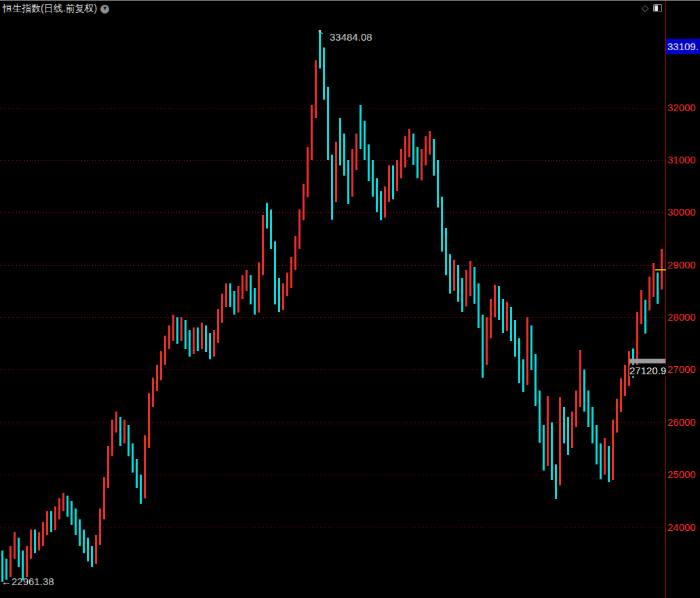 This screenshot has height=598, width=700. What do you see at coordinates (658, 8) in the screenshot?
I see `panel-layout-icon` at bounding box center [658, 8].